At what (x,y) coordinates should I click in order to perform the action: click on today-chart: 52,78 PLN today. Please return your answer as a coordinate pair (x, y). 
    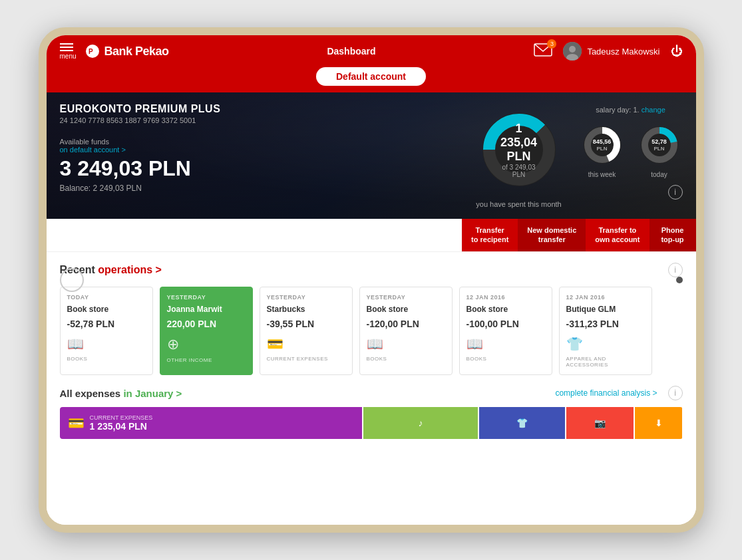
    Looking at the image, I should click on (659, 150).